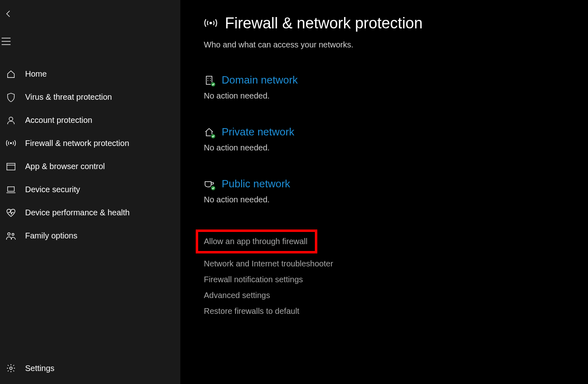  What do you see at coordinates (53, 190) in the screenshot?
I see `sidebar-item-label: Device security` at bounding box center [53, 190].